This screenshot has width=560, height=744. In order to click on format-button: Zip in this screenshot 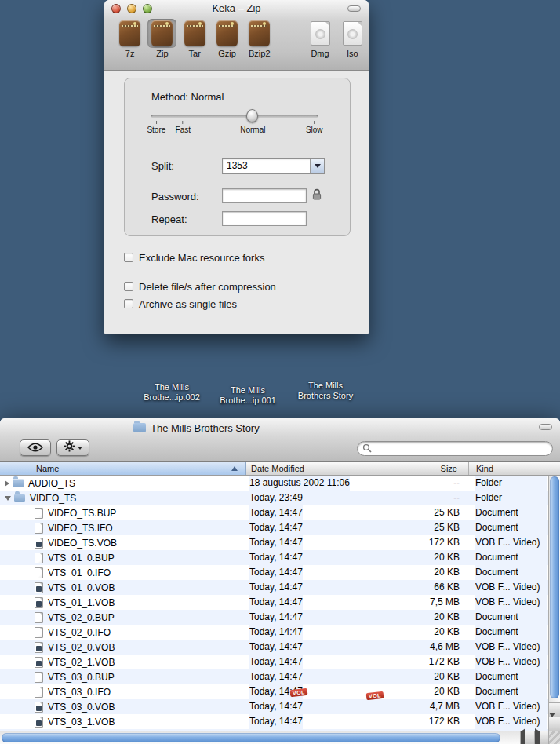, I will do `click(162, 38)`.